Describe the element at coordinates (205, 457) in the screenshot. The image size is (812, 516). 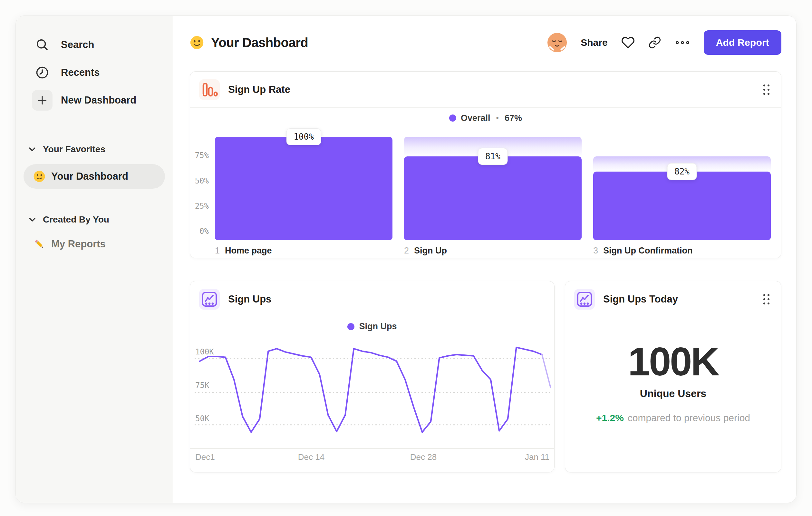
I see `x-axis-tick: Dec1` at that location.